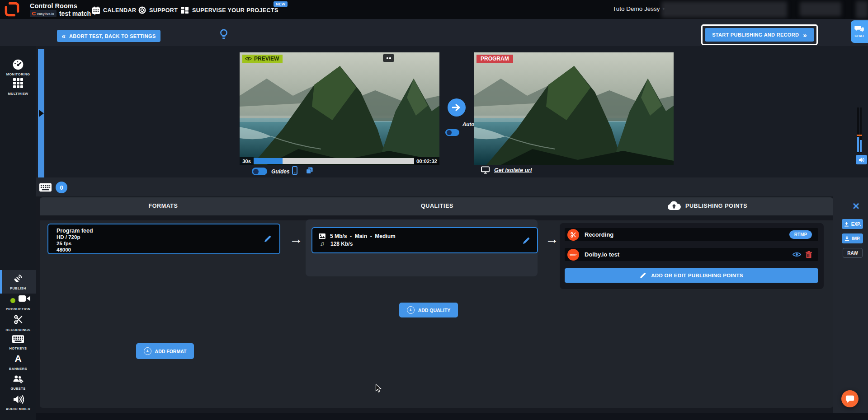 This screenshot has height=420, width=868. I want to click on chat-button: CHAT, so click(859, 32).